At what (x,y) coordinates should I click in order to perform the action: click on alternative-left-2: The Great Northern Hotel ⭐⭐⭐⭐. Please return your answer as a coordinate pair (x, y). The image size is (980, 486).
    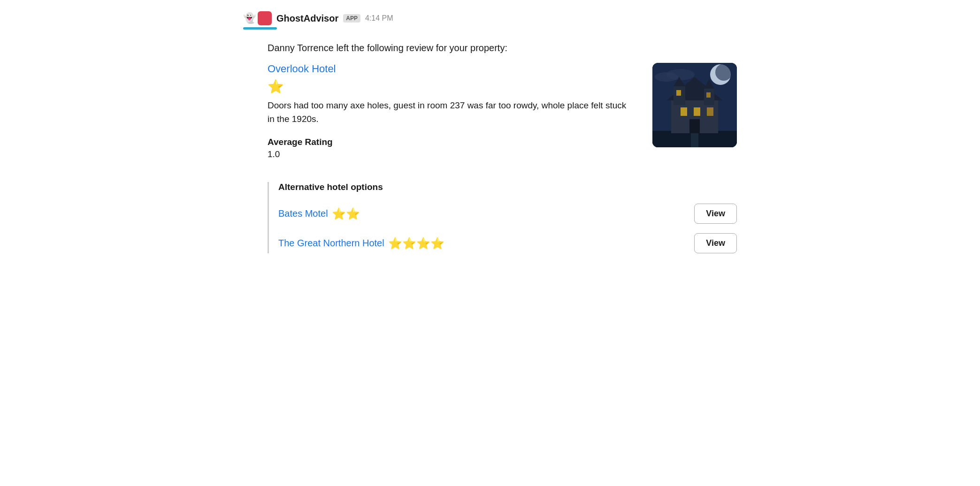
    Looking at the image, I should click on (361, 243).